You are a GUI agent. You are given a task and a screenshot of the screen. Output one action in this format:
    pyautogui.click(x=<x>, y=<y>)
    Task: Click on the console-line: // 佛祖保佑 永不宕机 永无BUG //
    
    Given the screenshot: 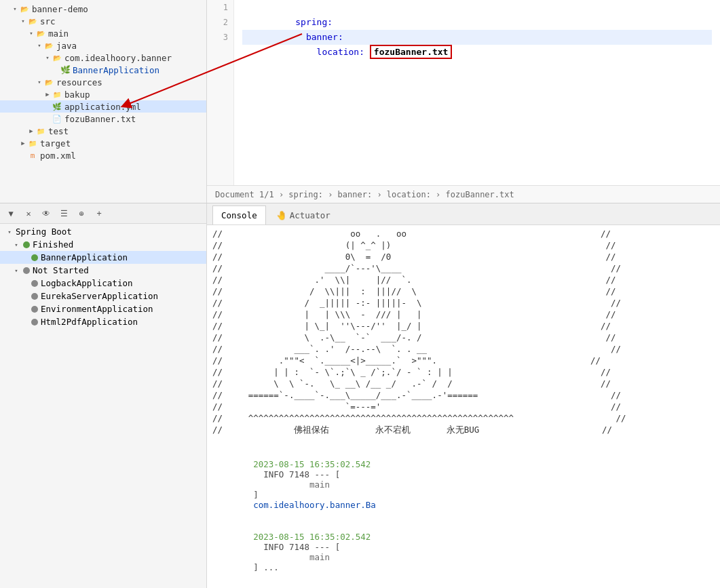 What is the action you would take?
    pyautogui.click(x=463, y=430)
    